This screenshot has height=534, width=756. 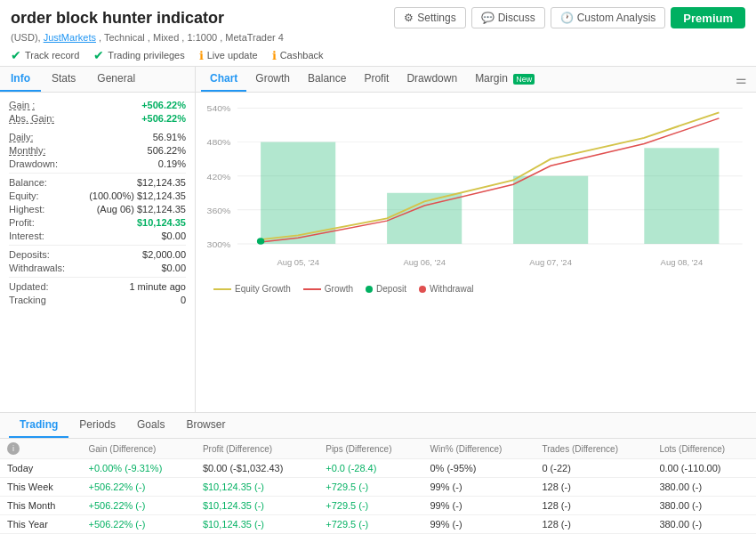 I want to click on balance-row: Balance: $12,124.35, so click(x=98, y=182).